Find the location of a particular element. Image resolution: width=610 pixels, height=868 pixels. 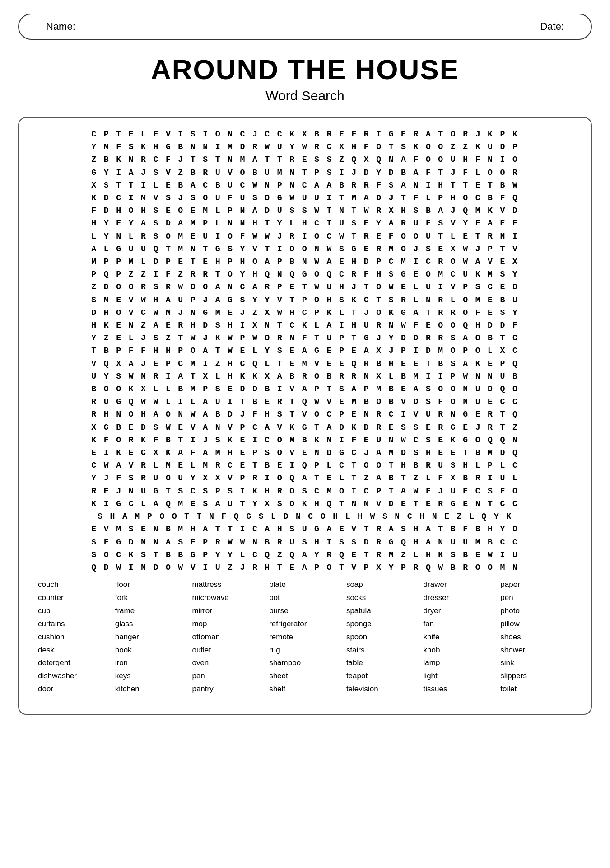

grid-row: R E J N U G T S C S P S I K H R O S C M … is located at coordinates (305, 491).